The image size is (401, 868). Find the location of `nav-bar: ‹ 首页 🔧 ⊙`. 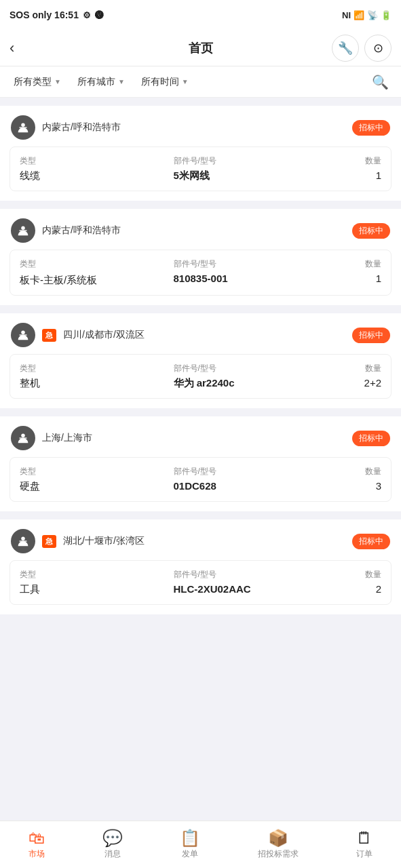

nav-bar: ‹ 首页 🔧 ⊙ is located at coordinates (201, 48).